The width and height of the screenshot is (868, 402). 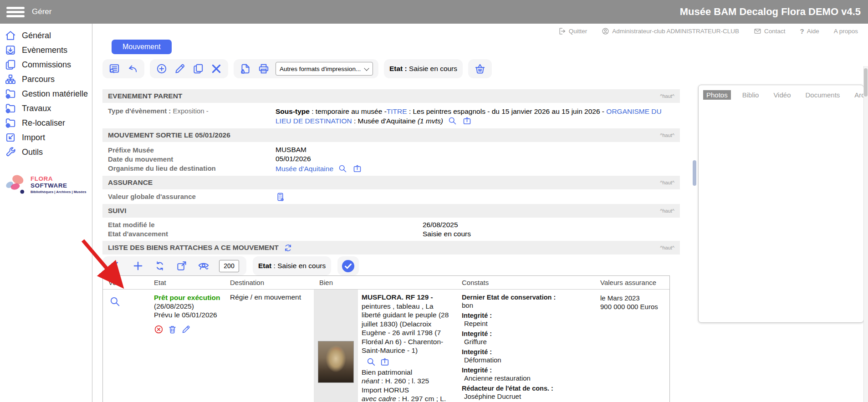 What do you see at coordinates (480, 69) in the screenshot?
I see `toolbar-group-basket` at bounding box center [480, 69].